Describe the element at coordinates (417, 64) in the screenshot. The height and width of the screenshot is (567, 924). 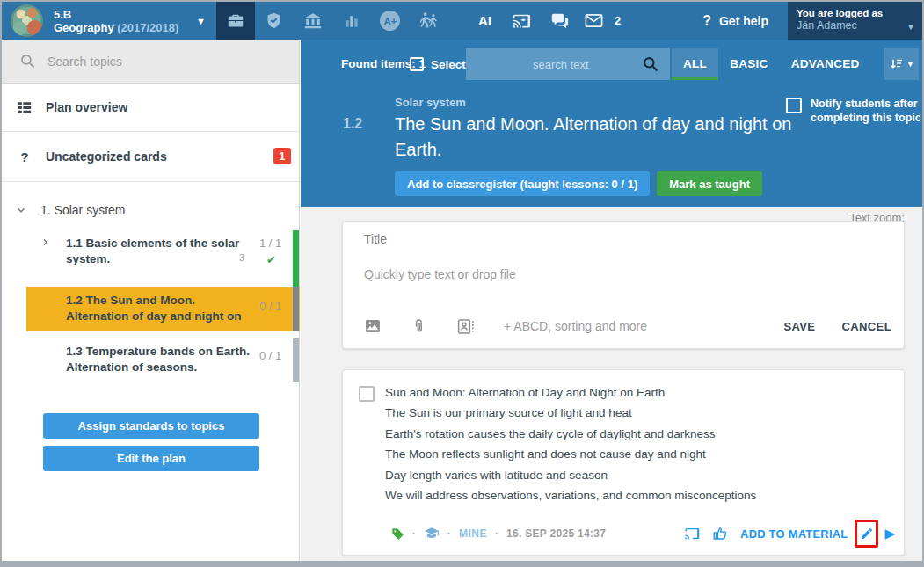
I see `select-all-checkbox` at that location.